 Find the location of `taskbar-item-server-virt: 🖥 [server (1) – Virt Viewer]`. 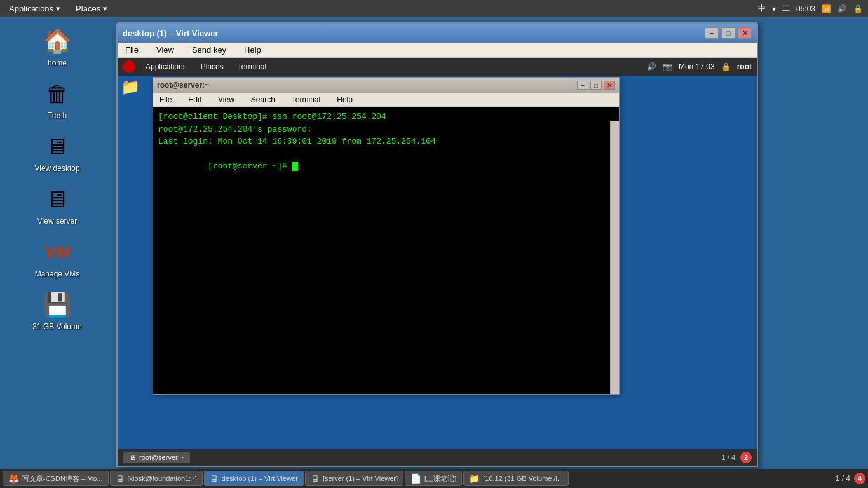

taskbar-item-server-virt: 🖥 [server (1) – Virt Viewer] is located at coordinates (355, 478).